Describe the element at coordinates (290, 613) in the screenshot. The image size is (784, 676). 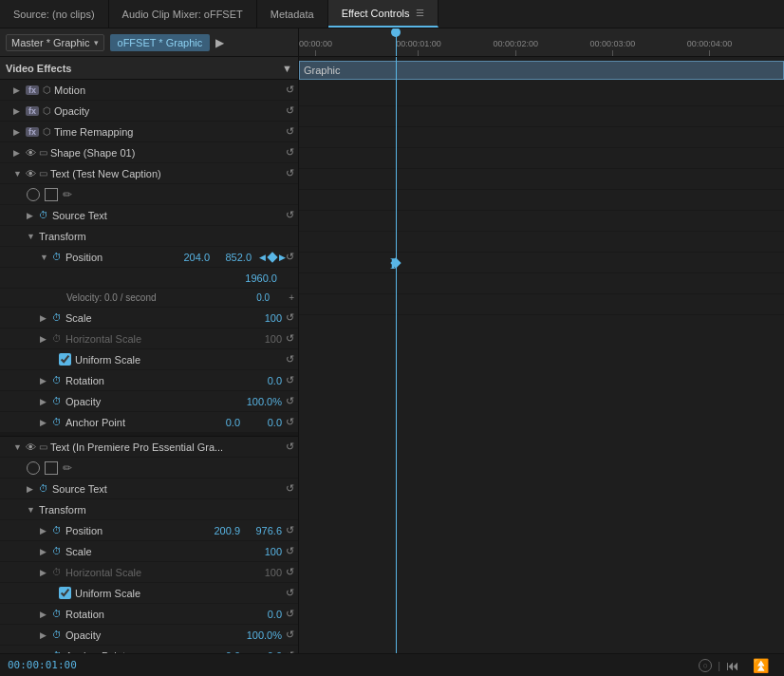
I see `rotation2-reset: ↺` at that location.